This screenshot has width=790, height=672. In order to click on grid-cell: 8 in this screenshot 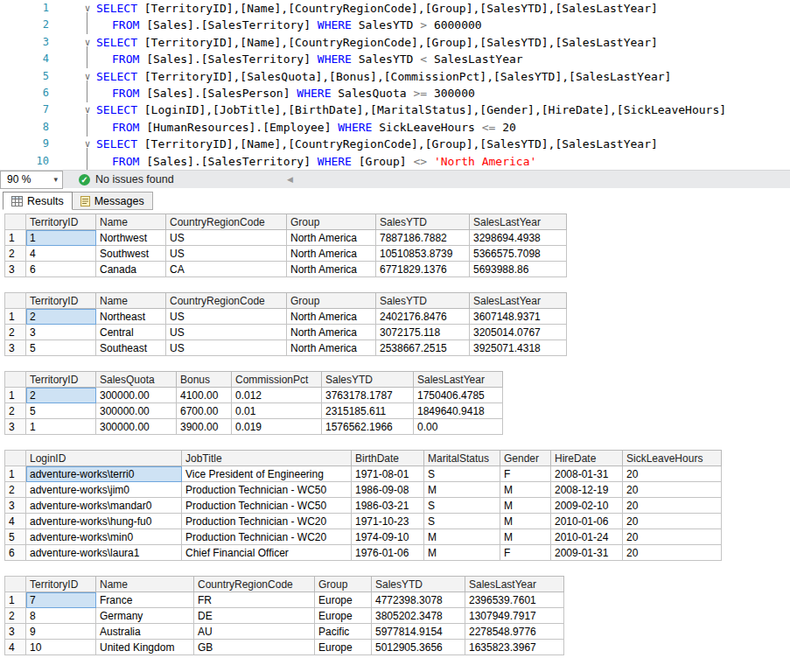, I will do `click(61, 616)`.